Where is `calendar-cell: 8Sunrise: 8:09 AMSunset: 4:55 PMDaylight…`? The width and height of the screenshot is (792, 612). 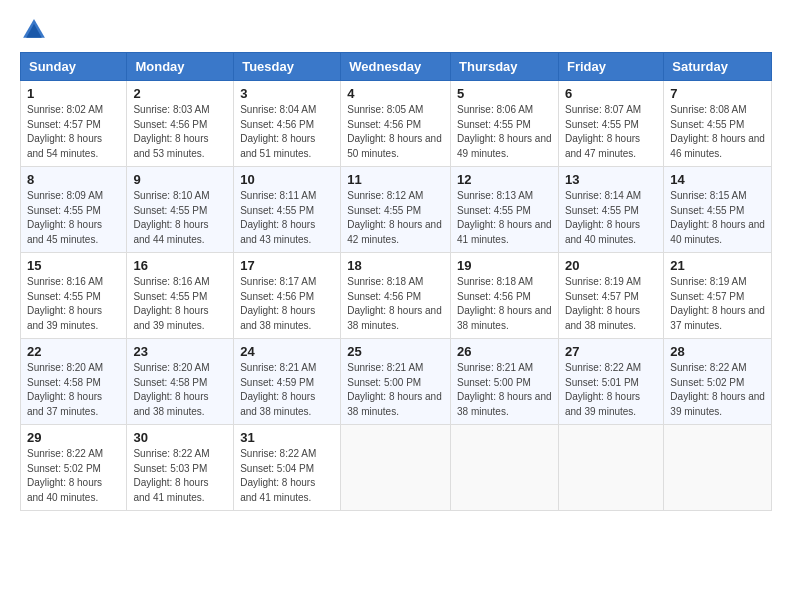 calendar-cell: 8Sunrise: 8:09 AMSunset: 4:55 PMDaylight… is located at coordinates (74, 210).